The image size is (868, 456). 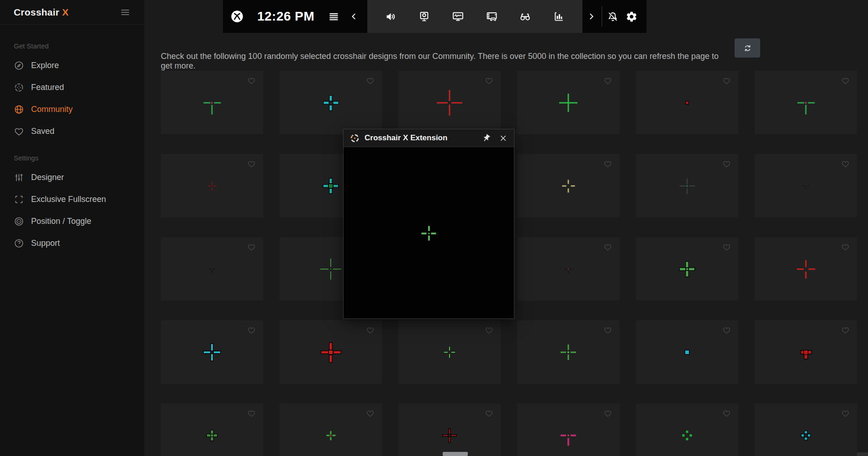 I want to click on chevron-left-icon, so click(x=354, y=16).